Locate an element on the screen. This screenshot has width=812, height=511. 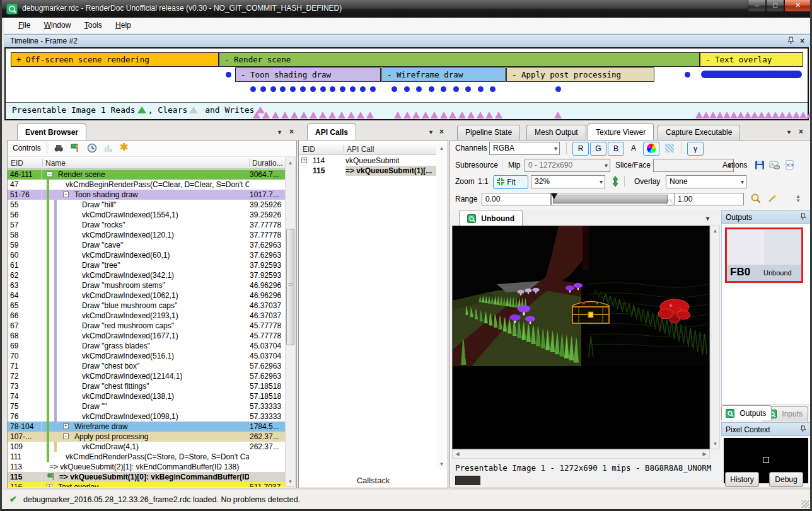
fit-button: Fit is located at coordinates (511, 182).